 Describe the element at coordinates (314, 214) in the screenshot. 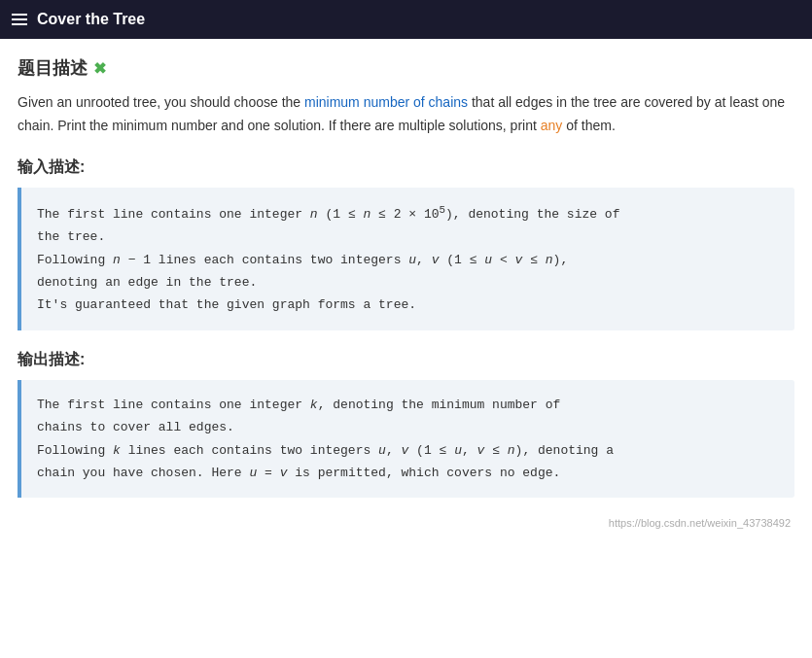

I see `var-n: n` at that location.